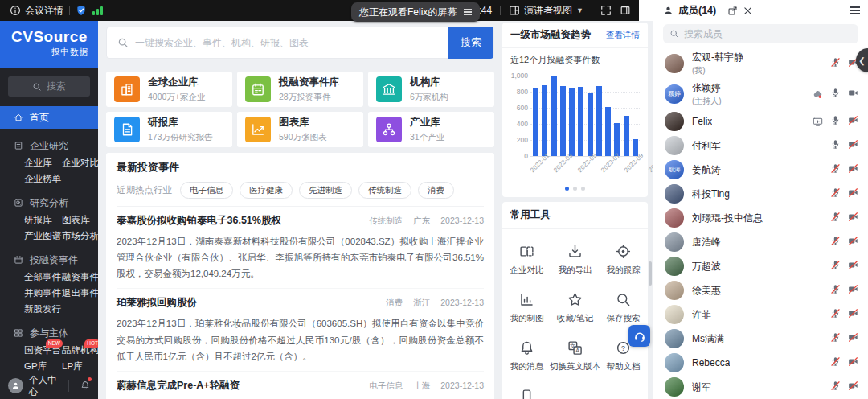 This screenshot has width=868, height=399. Describe the element at coordinates (49, 87) in the screenshot. I see `sidebar-search: 搜索` at that location.